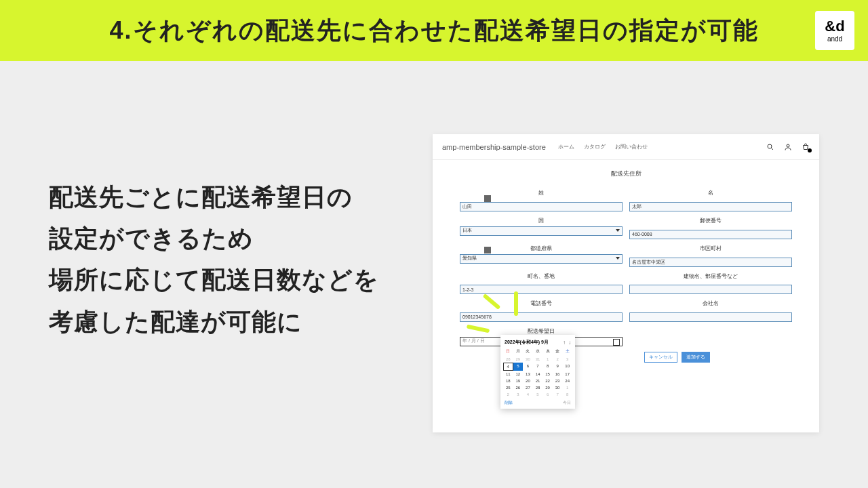 This screenshot has width=868, height=488. I want to click on calendar-day: 17, so click(567, 374).